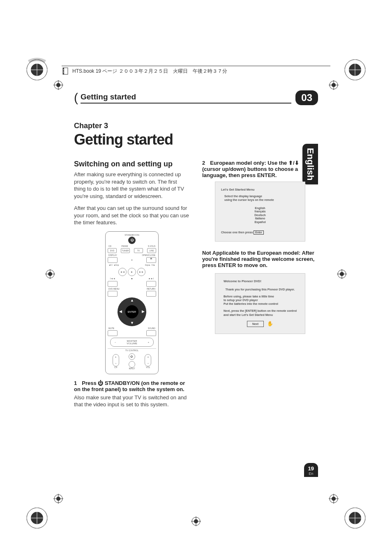 The width and height of the screenshot is (392, 555). What do you see at coordinates (132, 235) in the screenshot?
I see `remote-standby-label: STANDBY/ON` at bounding box center [132, 235].